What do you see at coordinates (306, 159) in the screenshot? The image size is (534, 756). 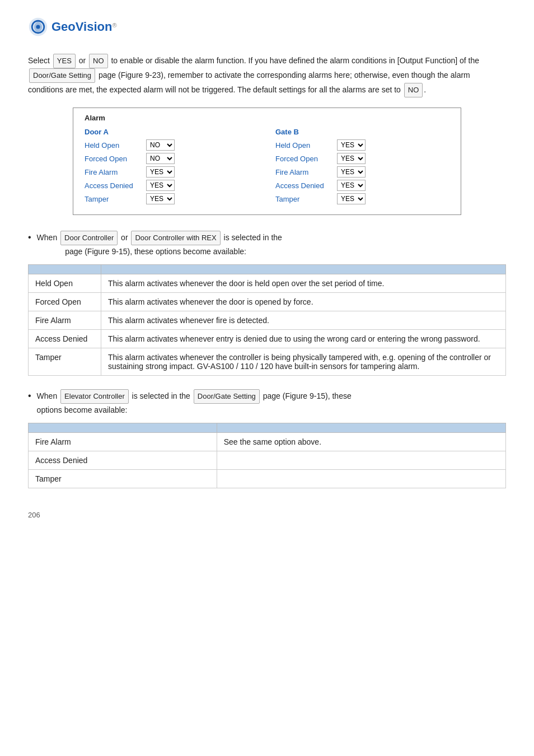 I see `forced-open-label-b: Forced Open` at bounding box center [306, 159].